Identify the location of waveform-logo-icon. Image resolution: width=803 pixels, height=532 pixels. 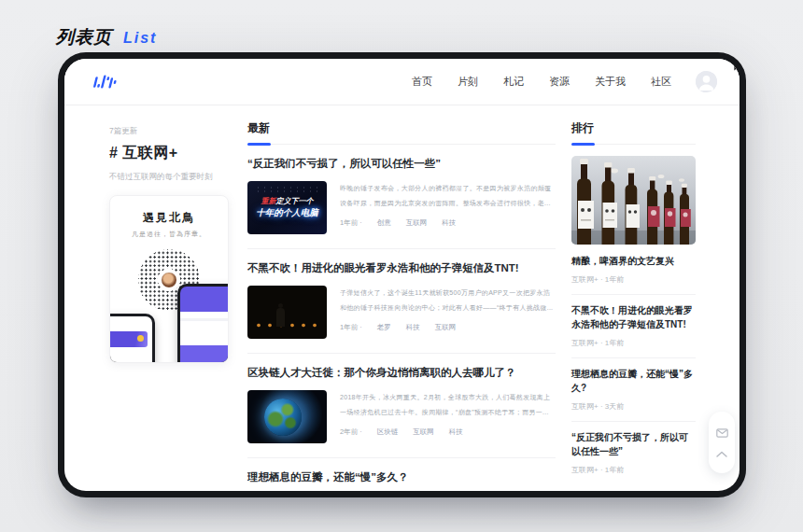
(105, 82).